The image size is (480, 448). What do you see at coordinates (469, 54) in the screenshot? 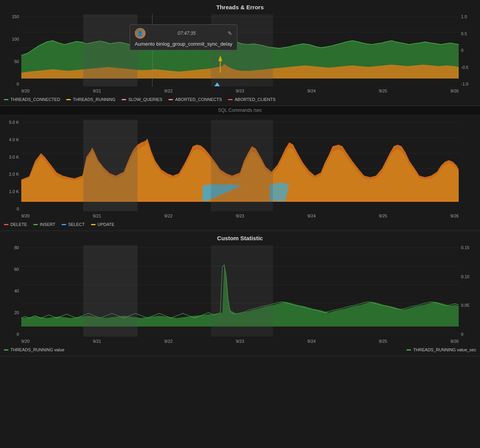
I see `y-axis-right-threads: 1.0 0.5 0 -0.5 -1.0` at bounding box center [469, 54].